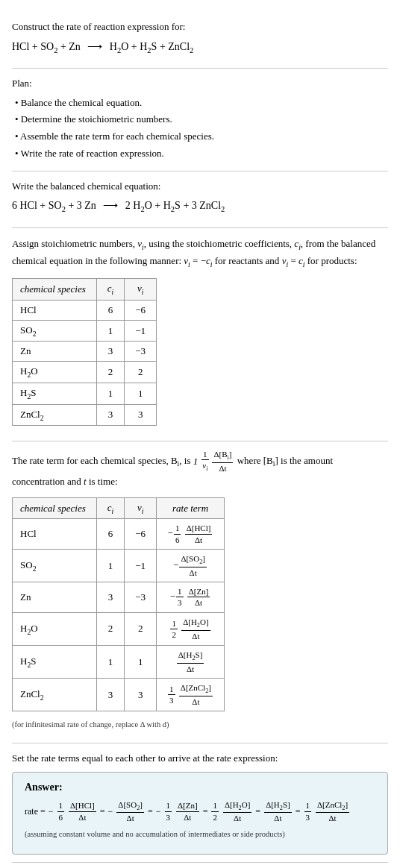 The image size is (400, 868). Describe the element at coordinates (119, 695) in the screenshot. I see `table-row: ZnCl2 3 3 13 Δ[ZnCl2]Δt` at that location.